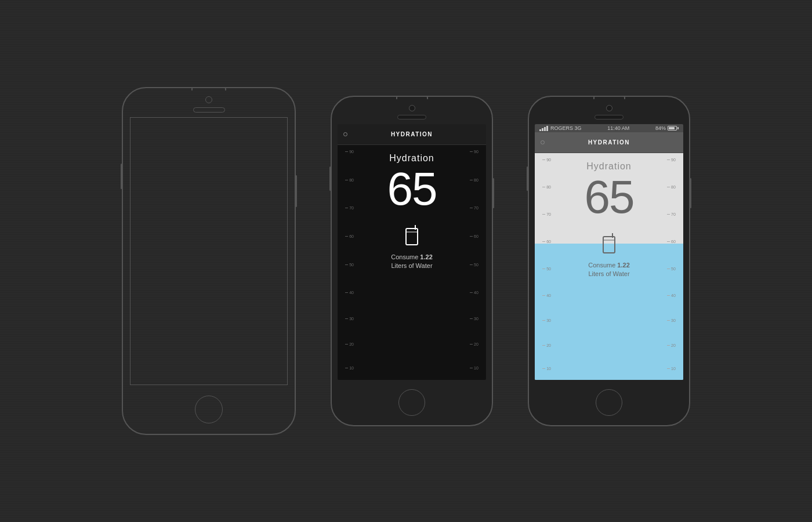  Describe the element at coordinates (566, 128) in the screenshot. I see `carrier-label: ROGERS 3G` at that location.